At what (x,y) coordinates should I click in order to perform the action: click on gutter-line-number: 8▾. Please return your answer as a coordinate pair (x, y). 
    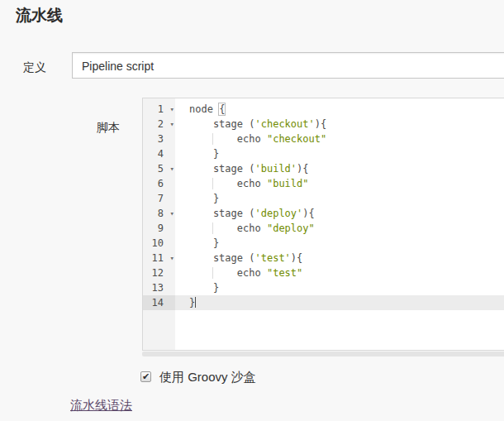
    Looking at the image, I should click on (159, 213).